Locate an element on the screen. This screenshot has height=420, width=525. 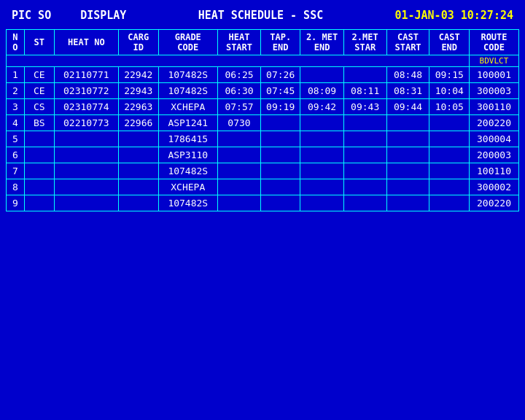
col-header-heatno: HEAT NO is located at coordinates (86, 42).